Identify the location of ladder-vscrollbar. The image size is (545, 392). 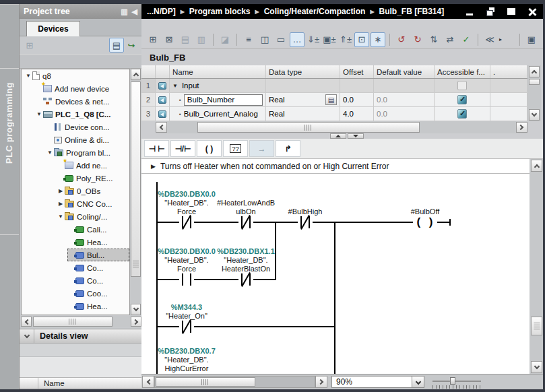
(536, 267).